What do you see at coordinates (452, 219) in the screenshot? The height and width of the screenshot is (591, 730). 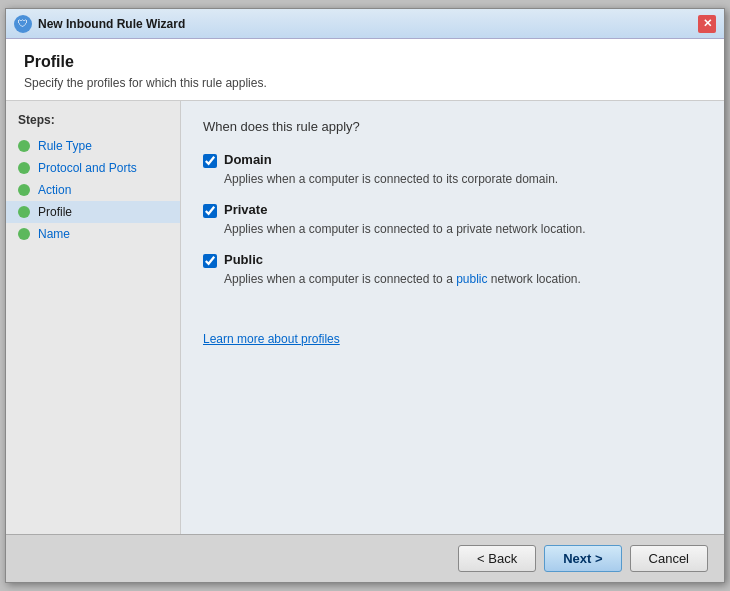 I see `option-block-private: Private Applies when a computer is conne…` at bounding box center [452, 219].